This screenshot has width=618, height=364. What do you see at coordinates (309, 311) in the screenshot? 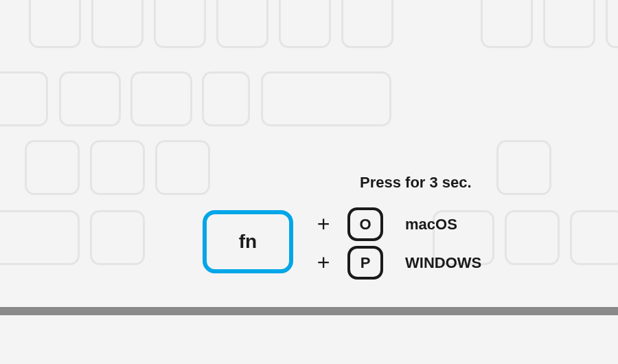
I see `keyboard-divider` at bounding box center [309, 311].